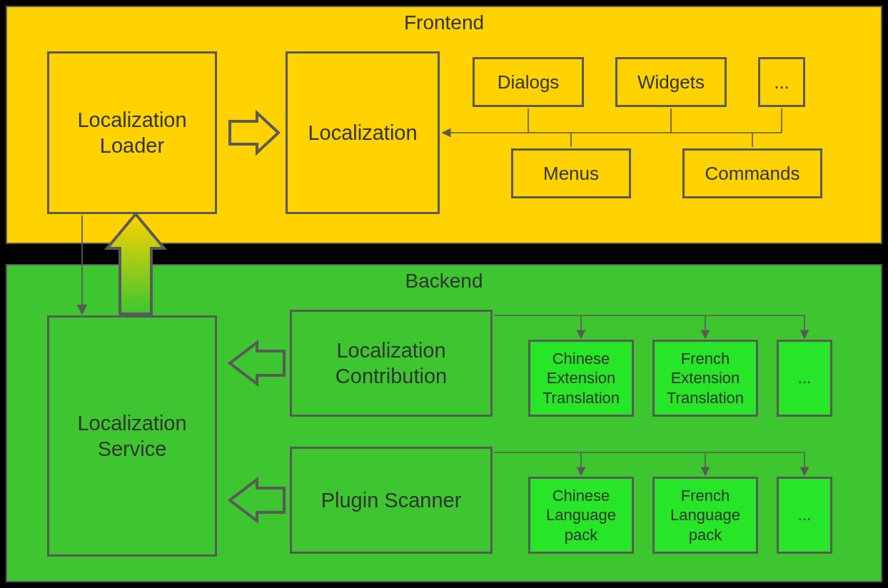  I want to click on box-widgets: Widgets, so click(671, 82).